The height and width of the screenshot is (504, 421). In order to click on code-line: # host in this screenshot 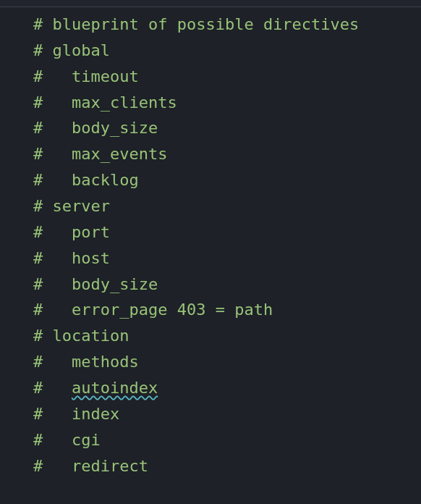, I will do `click(227, 259)`.